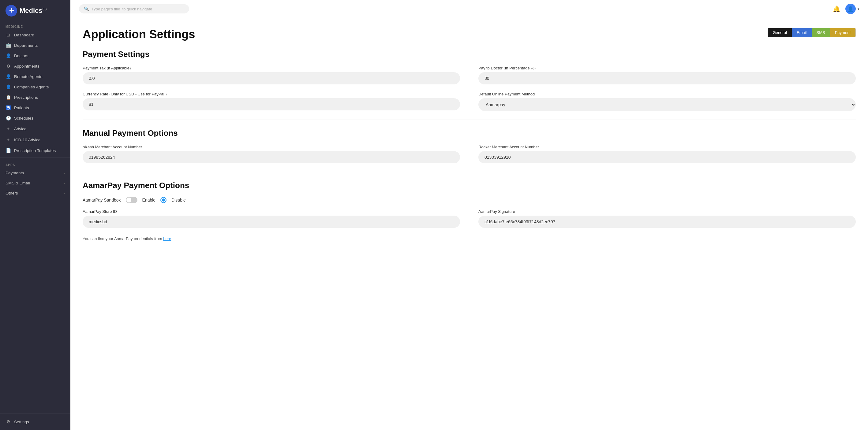 Image resolution: width=868 pixels, height=430 pixels. I want to click on sidebar-item-label: Others, so click(33, 193).